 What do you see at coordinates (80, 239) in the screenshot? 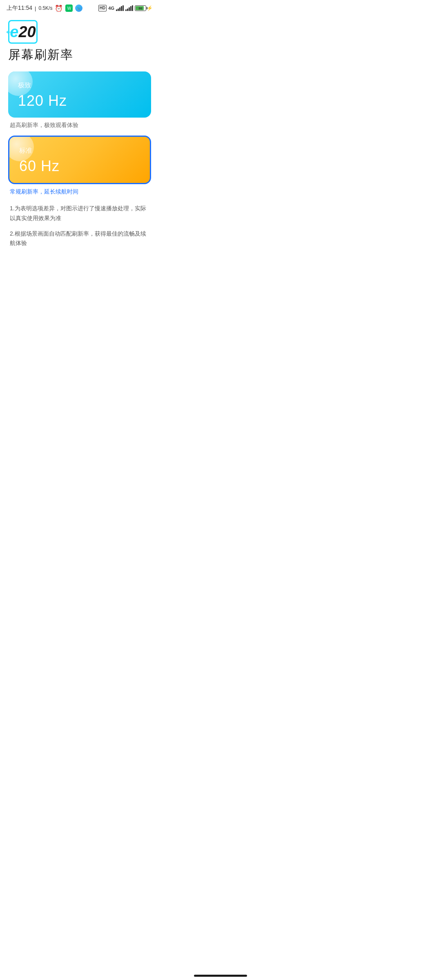
I see `note-2: 2.根据场景画面自动匹配刷新率，获得最佳的流畅及续航体验` at bounding box center [80, 239].